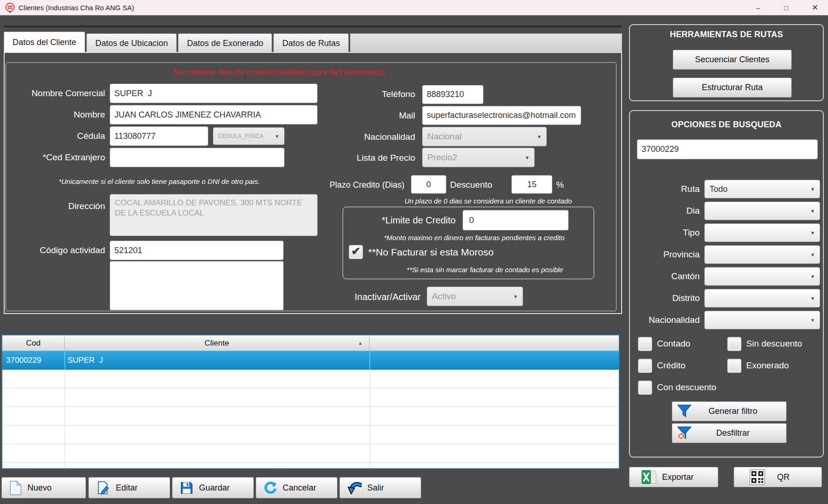 This screenshot has width=828, height=504. Describe the element at coordinates (354, 488) in the screenshot. I see `exit-arrow-icon` at that location.